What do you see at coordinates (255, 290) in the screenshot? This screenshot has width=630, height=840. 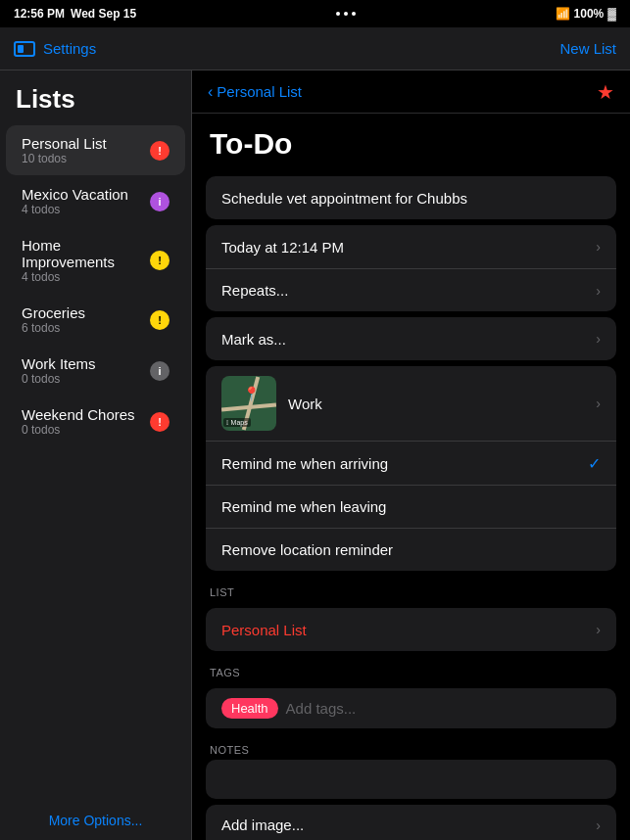 I see `repeats-text: Repeats...` at bounding box center [255, 290].